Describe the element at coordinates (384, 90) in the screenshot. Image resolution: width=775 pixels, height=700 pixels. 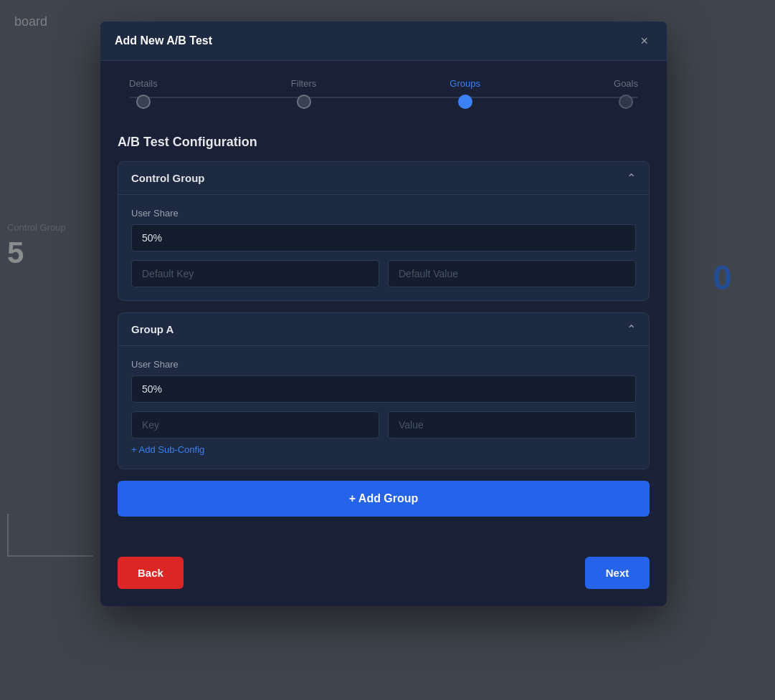
I see `stepper: Details Filters Groups Goals` at that location.